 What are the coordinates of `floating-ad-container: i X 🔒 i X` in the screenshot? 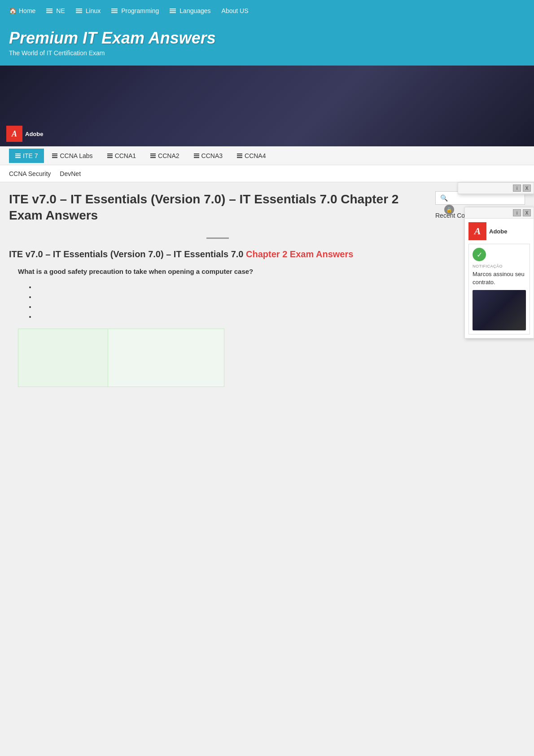 It's located at (491, 308).